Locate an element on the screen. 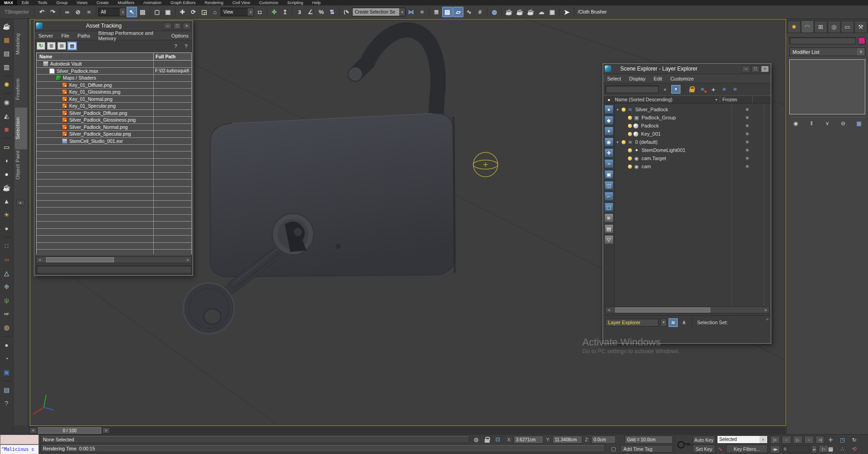 The height and width of the screenshot is (454, 868). toggle-scene-explorer-icon: ▤ is located at coordinates (448, 12).